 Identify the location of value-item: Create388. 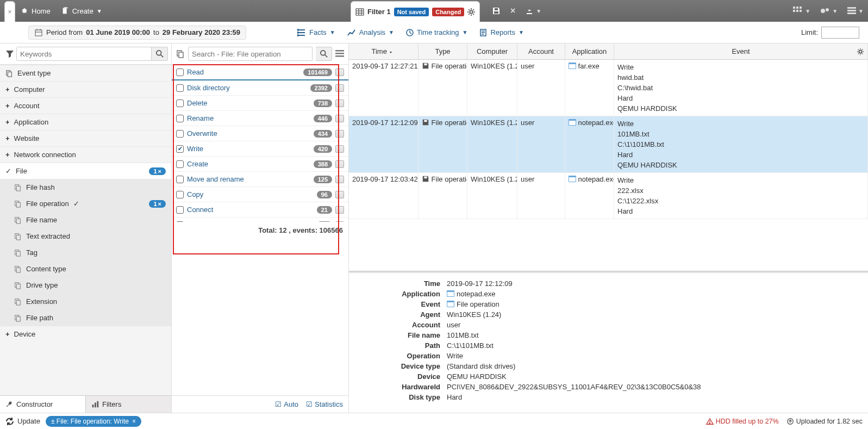
(260, 164).